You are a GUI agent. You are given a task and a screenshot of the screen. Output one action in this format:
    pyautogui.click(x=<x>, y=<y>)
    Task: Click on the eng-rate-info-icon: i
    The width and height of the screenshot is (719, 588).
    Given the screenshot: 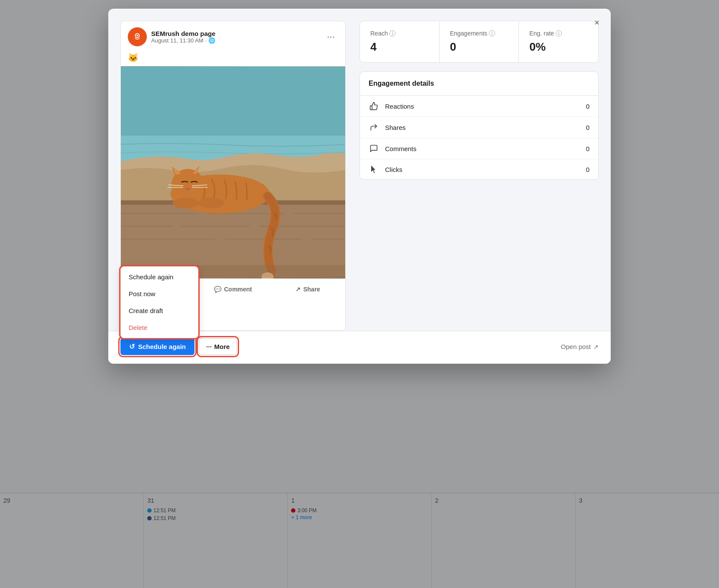 What is the action you would take?
    pyautogui.click(x=559, y=33)
    